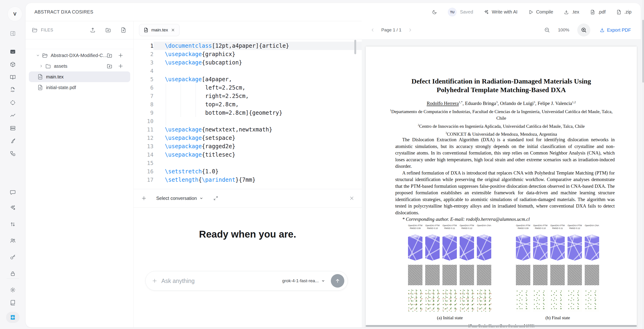 This screenshot has height=329, width=644. I want to click on code-line: 5\usepackage[a4paper,, so click(248, 79).